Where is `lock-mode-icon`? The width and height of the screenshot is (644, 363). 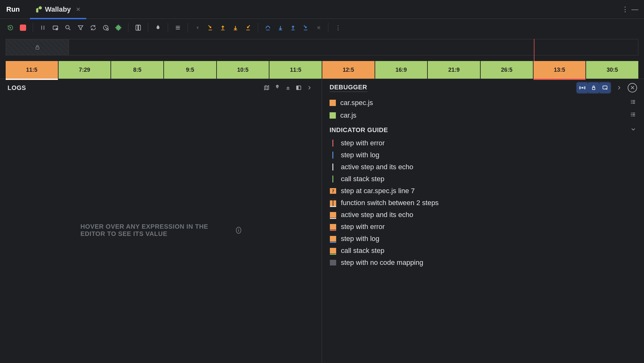 lock-mode-icon is located at coordinates (594, 88).